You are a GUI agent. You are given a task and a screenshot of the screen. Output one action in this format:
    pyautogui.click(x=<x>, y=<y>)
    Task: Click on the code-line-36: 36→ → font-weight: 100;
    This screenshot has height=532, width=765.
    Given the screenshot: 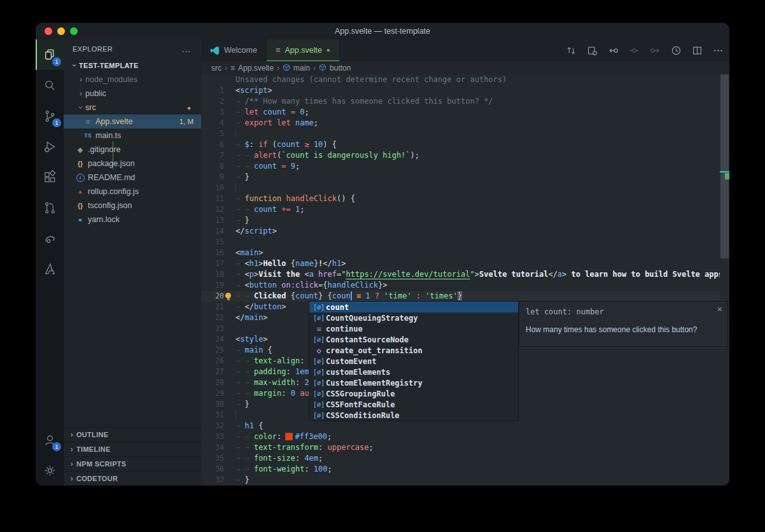 What is the action you would take?
    pyautogui.click(x=461, y=470)
    